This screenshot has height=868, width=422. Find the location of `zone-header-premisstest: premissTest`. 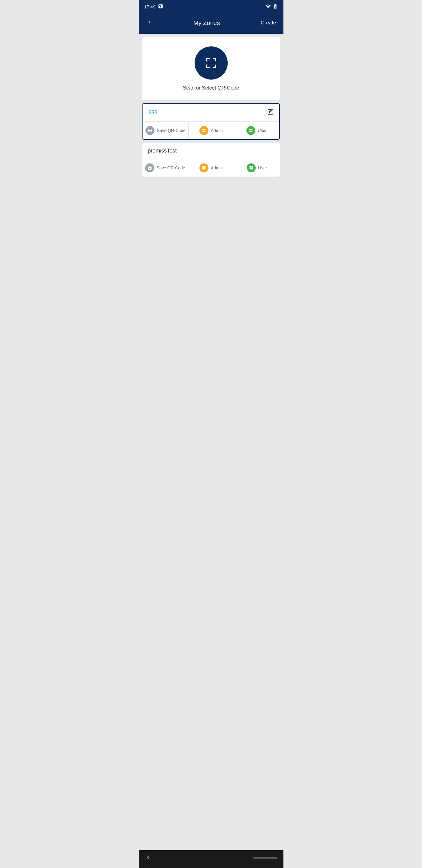

zone-header-premisstest: premissTest is located at coordinates (211, 151).